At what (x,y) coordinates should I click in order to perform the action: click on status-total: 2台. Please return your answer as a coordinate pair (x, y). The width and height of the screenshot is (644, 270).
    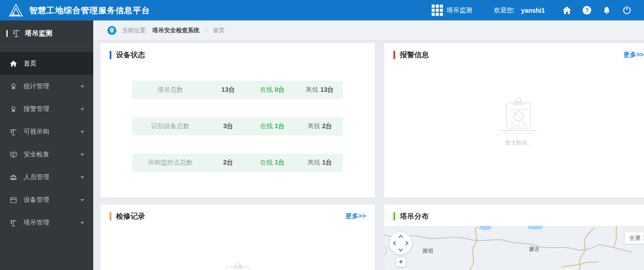
    Looking at the image, I should click on (228, 163).